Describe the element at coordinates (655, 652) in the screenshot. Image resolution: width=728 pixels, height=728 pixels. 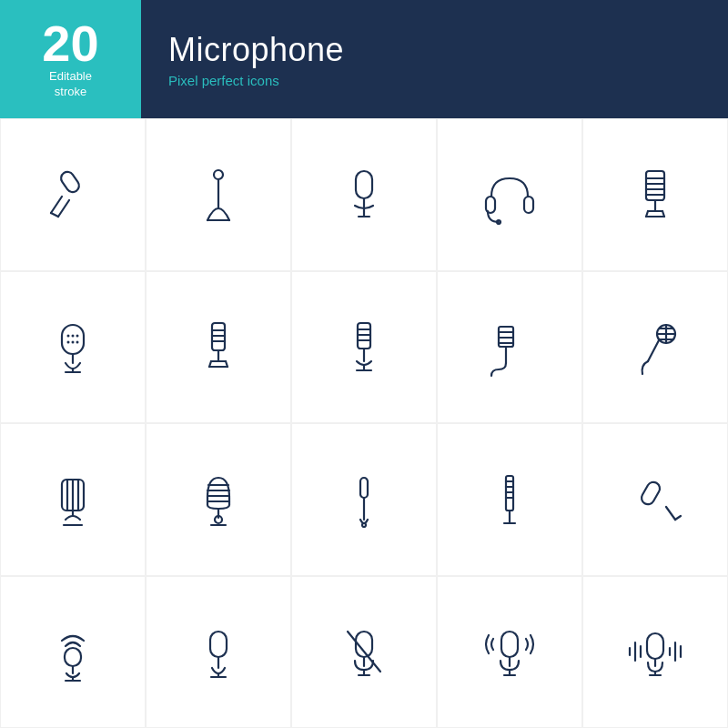
I see `icon-voice-recognition-mic` at that location.